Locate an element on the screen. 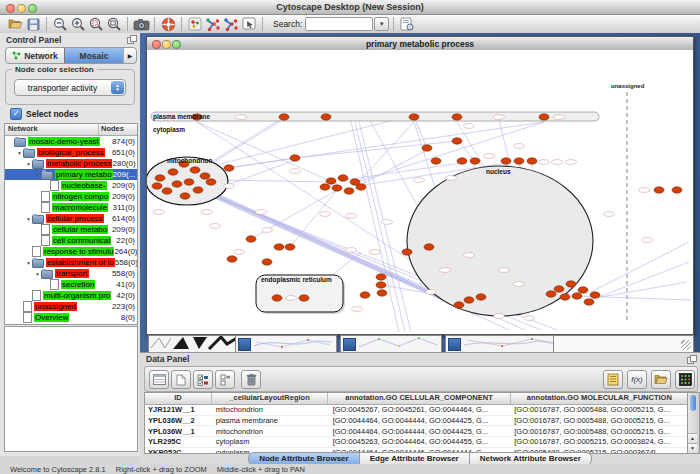 This screenshot has height=474, width=700. search-input is located at coordinates (339, 24).